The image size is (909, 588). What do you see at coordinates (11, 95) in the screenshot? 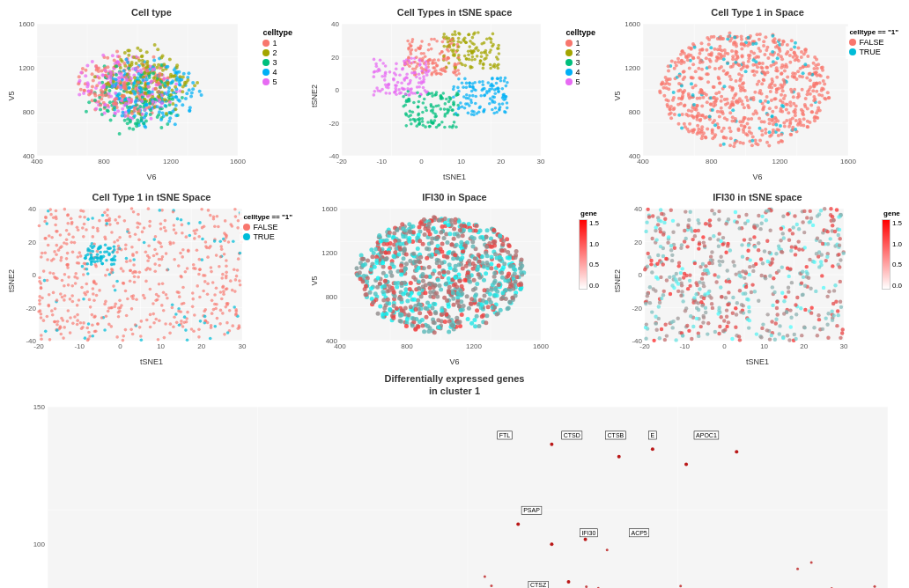
I see `y-label-wrap-1: V5` at bounding box center [11, 95].